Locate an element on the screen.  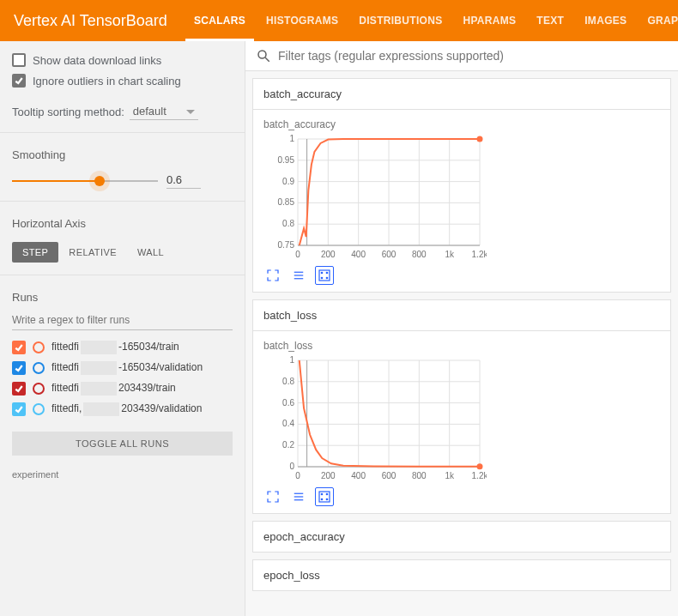
svg-text: 1 is located at coordinates (292, 360).